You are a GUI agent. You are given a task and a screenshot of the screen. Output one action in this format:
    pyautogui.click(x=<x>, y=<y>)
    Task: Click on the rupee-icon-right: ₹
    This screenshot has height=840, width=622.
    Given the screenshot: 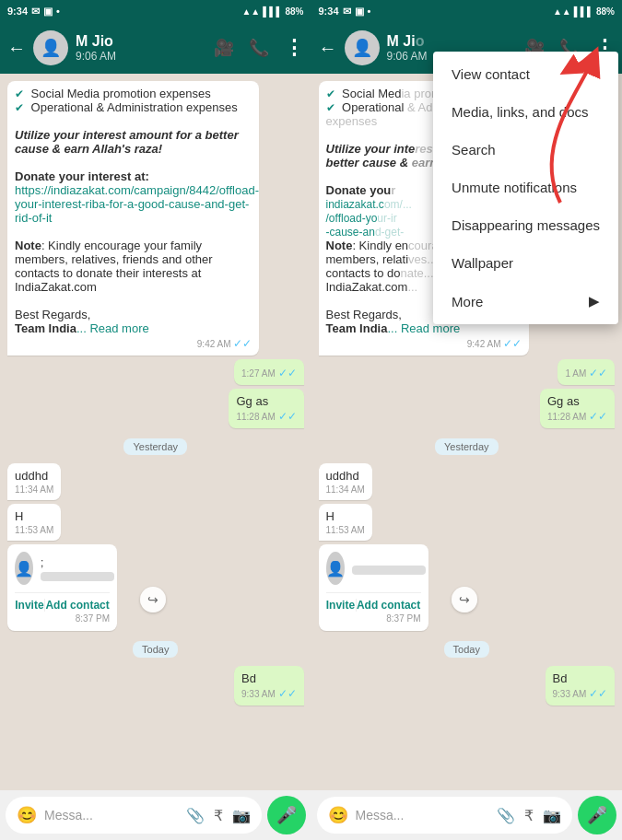 What is the action you would take?
    pyautogui.click(x=529, y=816)
    